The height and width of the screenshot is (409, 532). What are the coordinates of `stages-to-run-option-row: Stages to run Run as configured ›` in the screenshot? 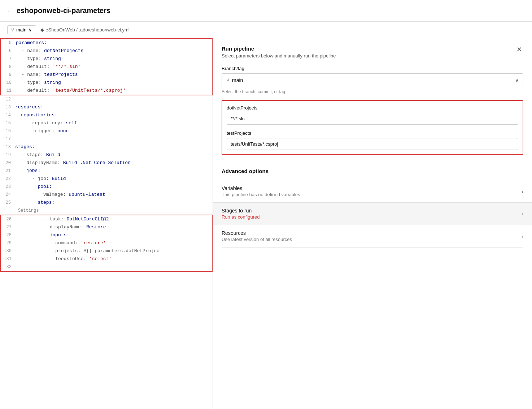 It's located at (372, 214).